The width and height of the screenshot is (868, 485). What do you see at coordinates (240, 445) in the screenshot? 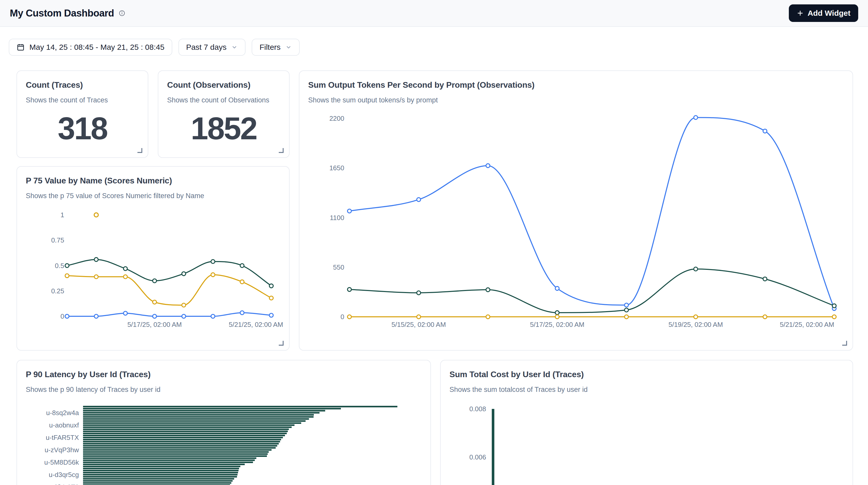
I see `p90-bar-chart` at bounding box center [240, 445].